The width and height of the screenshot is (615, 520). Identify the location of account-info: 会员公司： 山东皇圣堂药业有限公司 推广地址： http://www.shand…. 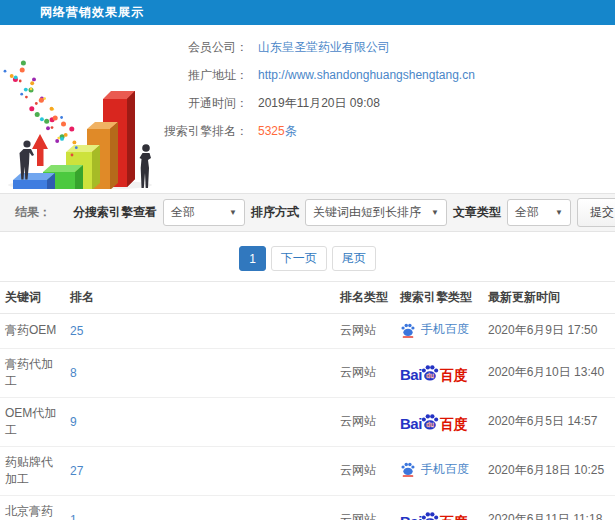
(302, 93).